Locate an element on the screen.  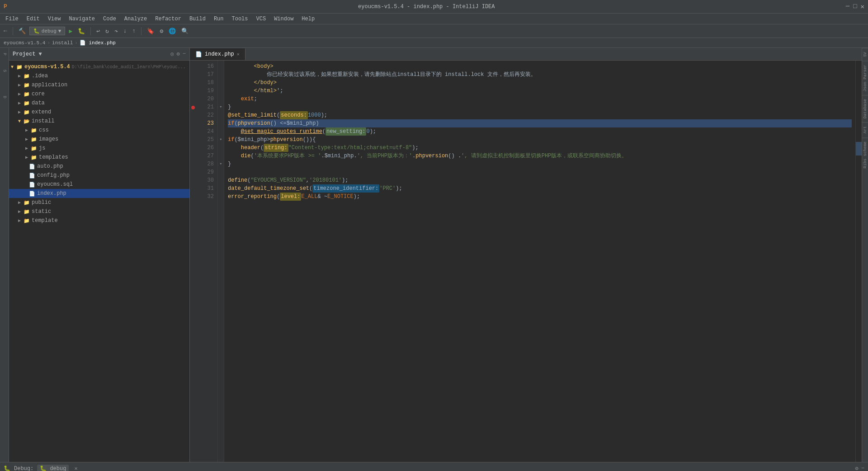
templates-name: templates is located at coordinates (53, 157).